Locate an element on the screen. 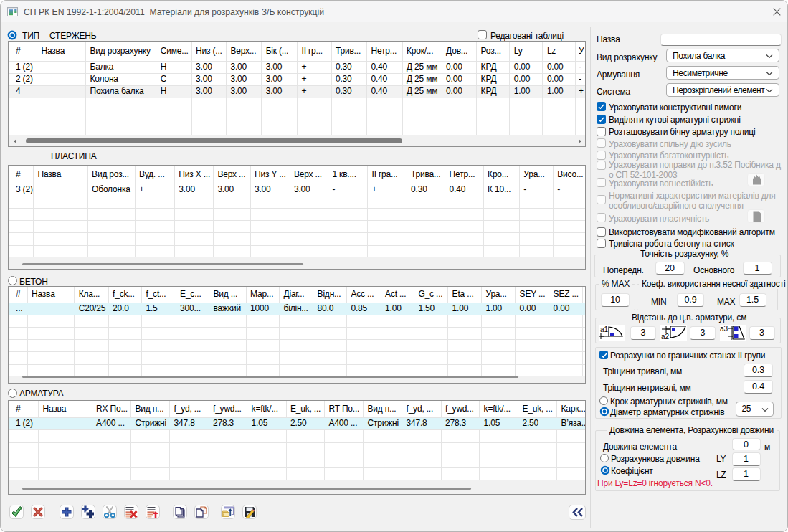  svg-text: a2 is located at coordinates (665, 337).